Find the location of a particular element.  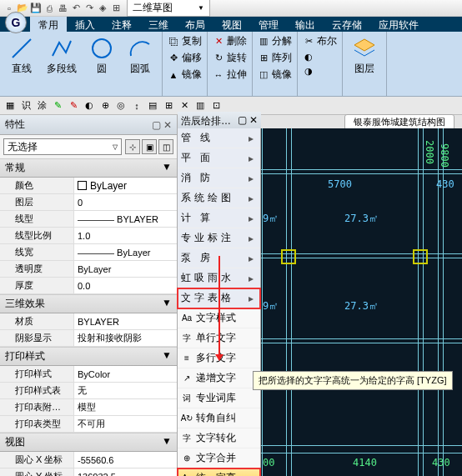

delete-button: ✕删除 is located at coordinates (230, 42).